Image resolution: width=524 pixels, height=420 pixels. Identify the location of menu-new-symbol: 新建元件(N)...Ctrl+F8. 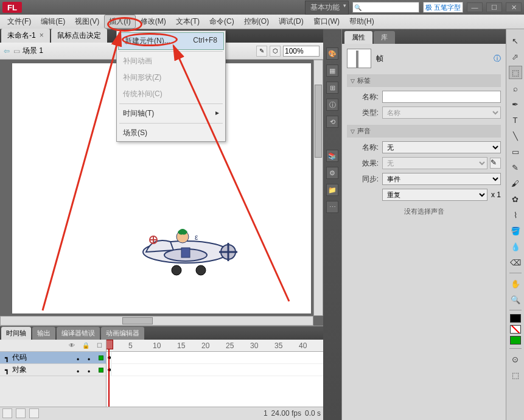
(171, 41).